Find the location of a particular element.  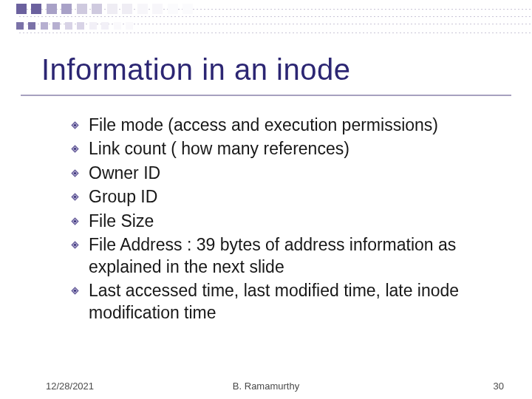

ornament-row-large is located at coordinates (105, 10).